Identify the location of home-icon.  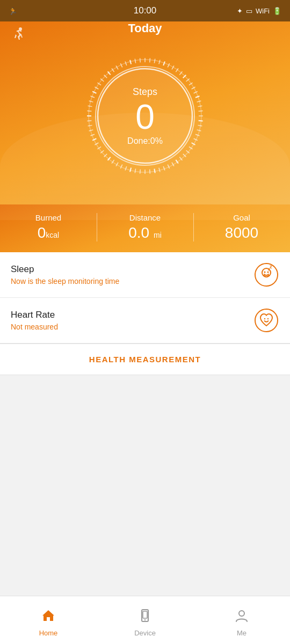
(48, 617).